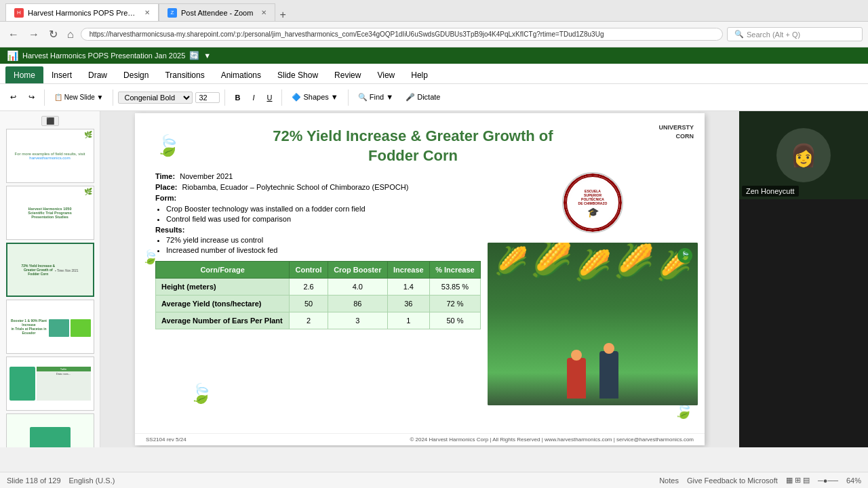 The image size is (868, 488). What do you see at coordinates (828, 481) in the screenshot?
I see `zoom-slider: ─●──` at bounding box center [828, 481].